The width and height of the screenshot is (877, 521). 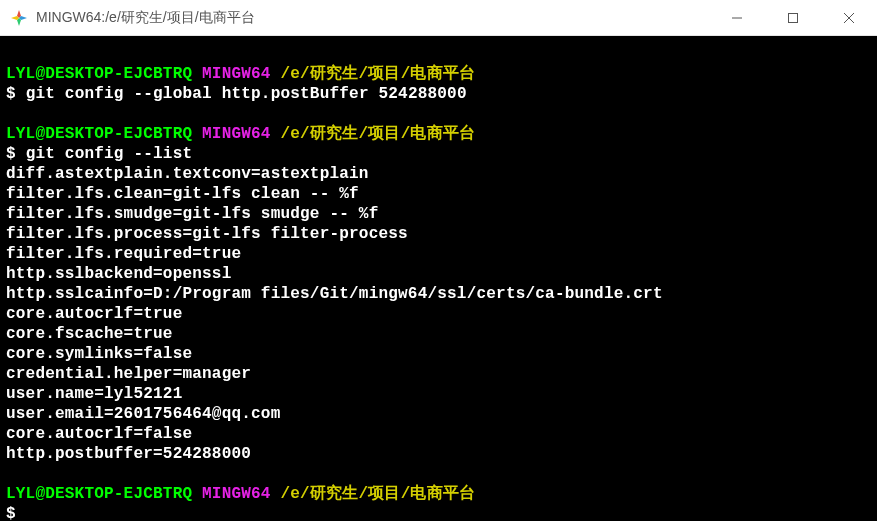 What do you see at coordinates (438, 354) in the screenshot?
I see `output-line: core.symlinks=false` at bounding box center [438, 354].